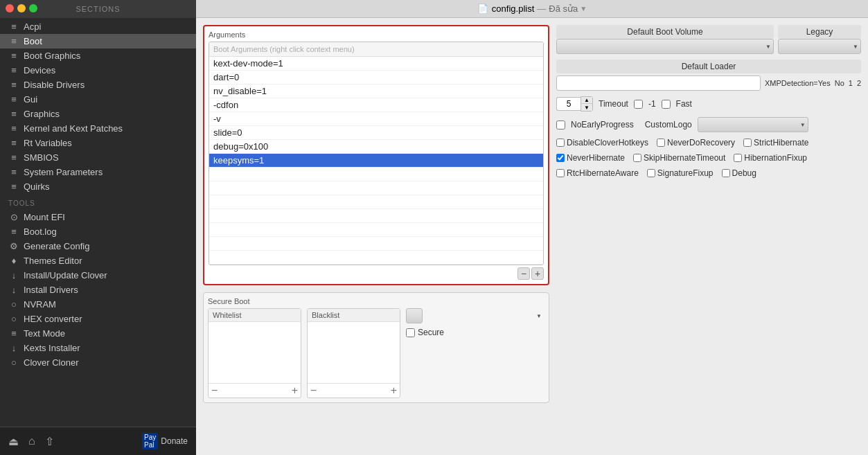 The width and height of the screenshot is (868, 455). I want to click on sections-label: SECTIONS, so click(98, 9).